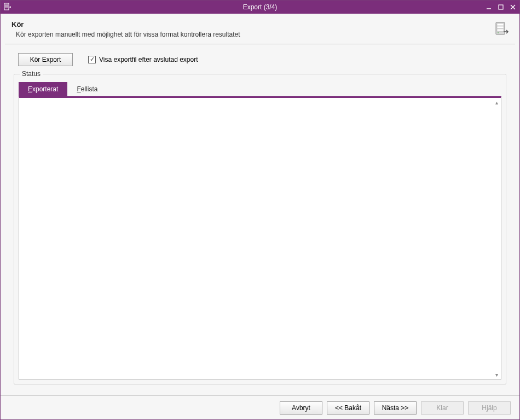 This screenshot has height=420, width=520. What do you see at coordinates (501, 7) in the screenshot?
I see `maximize-button` at bounding box center [501, 7].